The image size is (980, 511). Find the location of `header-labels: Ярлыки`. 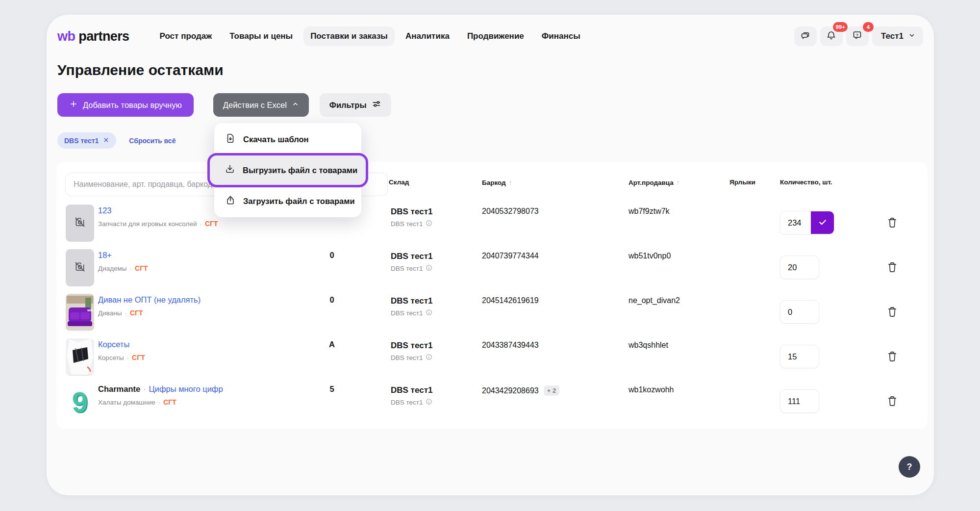

header-labels: Ярлыки is located at coordinates (742, 182).